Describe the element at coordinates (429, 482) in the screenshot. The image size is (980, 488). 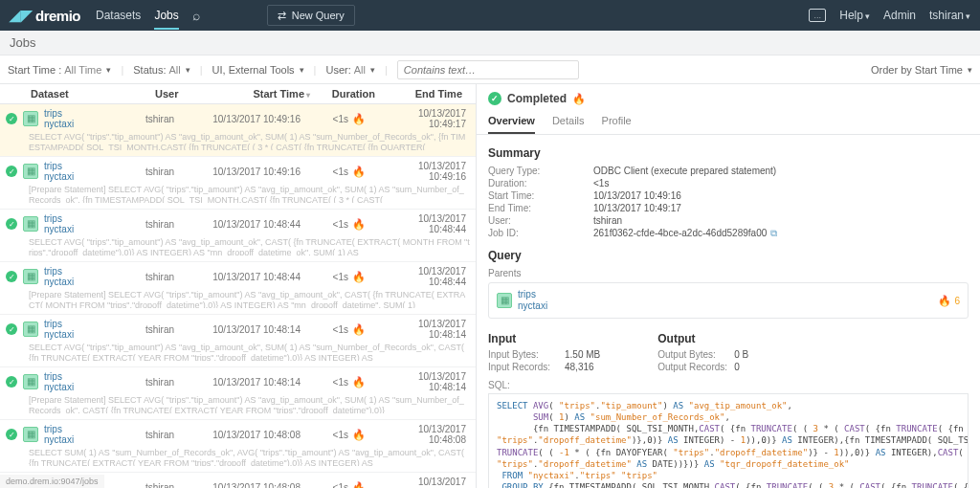
I see `job-end: 10/13/2017 10:48:08` at that location.